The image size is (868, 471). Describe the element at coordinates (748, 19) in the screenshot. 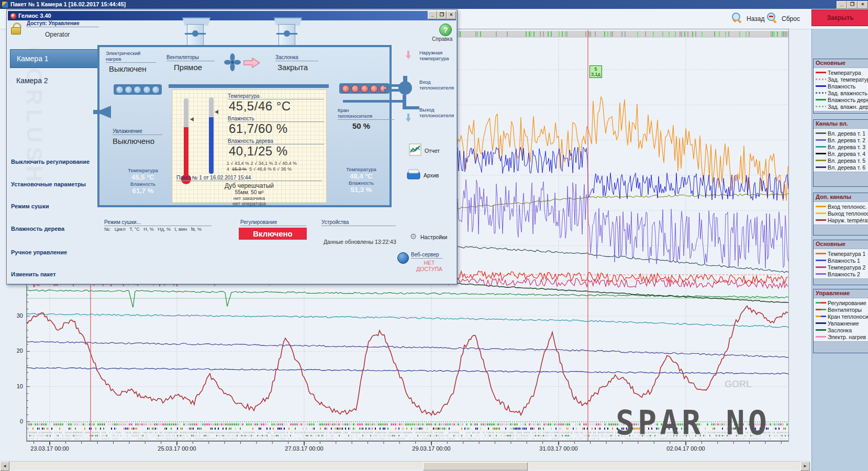

I see `back-button: Назад` at that location.